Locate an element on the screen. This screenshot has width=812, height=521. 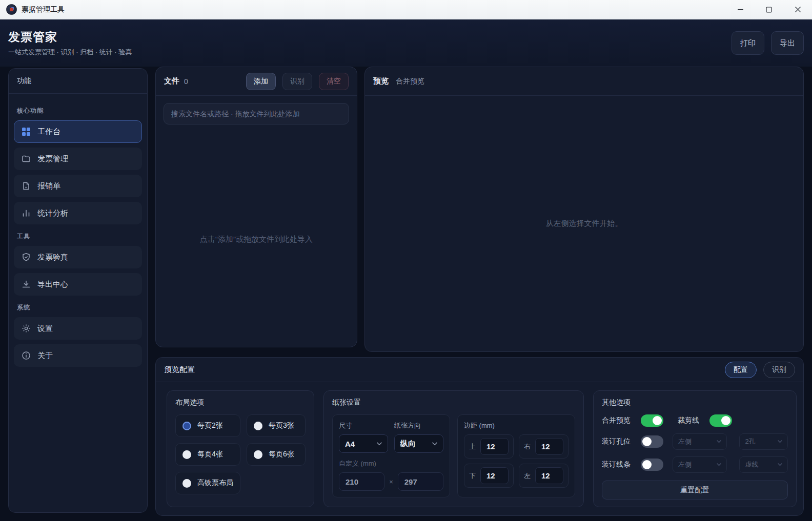
sidebar-item-label: 工作台 is located at coordinates (49, 132).